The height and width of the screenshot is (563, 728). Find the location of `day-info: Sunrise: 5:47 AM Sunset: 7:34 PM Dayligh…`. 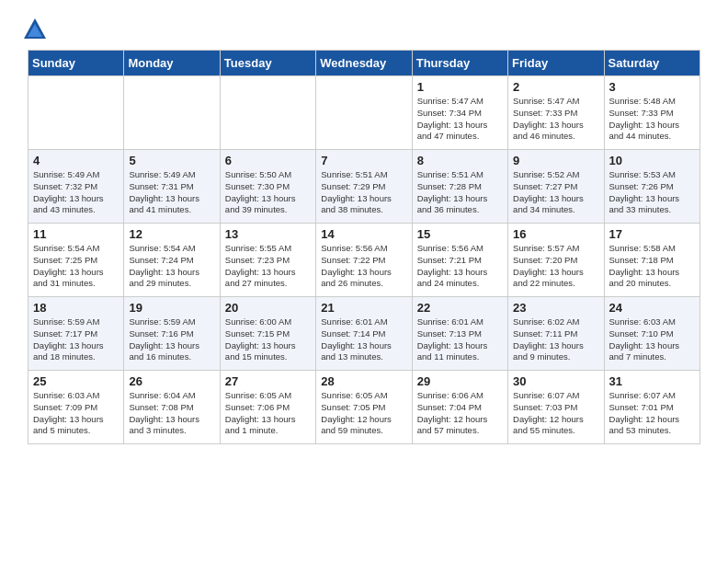

day-info: Sunrise: 5:47 AM Sunset: 7:34 PM Dayligh… is located at coordinates (460, 120).